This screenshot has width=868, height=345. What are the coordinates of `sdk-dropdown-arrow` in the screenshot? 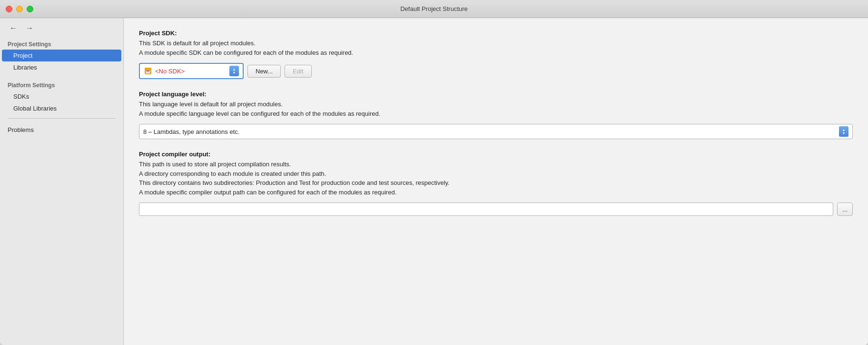 It's located at (234, 71).